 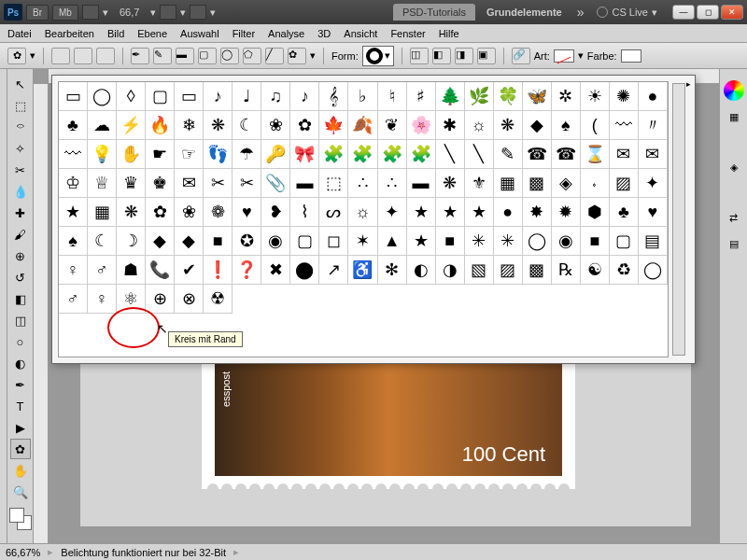 What do you see at coordinates (131, 183) in the screenshot?
I see `shape-cell: ♛` at bounding box center [131, 183].